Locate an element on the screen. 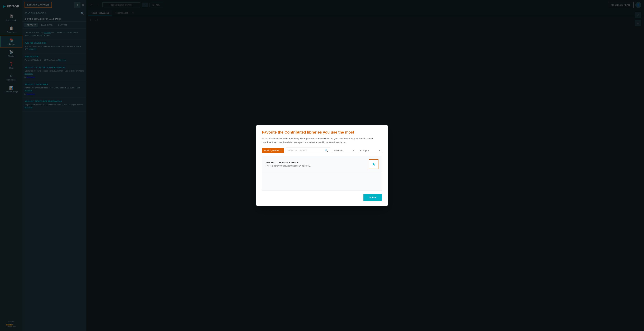 The height and width of the screenshot is (331, 644). remove-filter-button: × is located at coordinates (281, 151).